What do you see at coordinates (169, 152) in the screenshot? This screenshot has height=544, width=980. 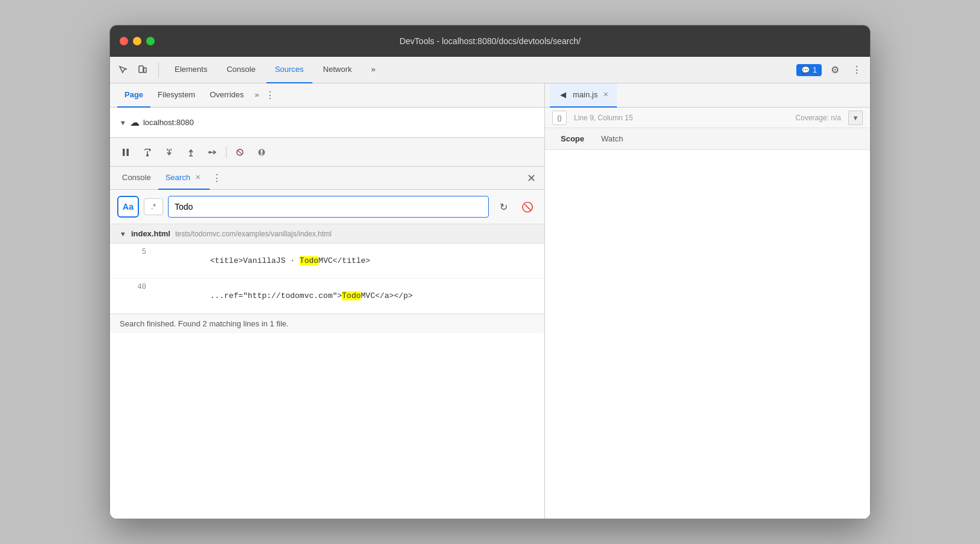 I see `step-into-button` at bounding box center [169, 152].